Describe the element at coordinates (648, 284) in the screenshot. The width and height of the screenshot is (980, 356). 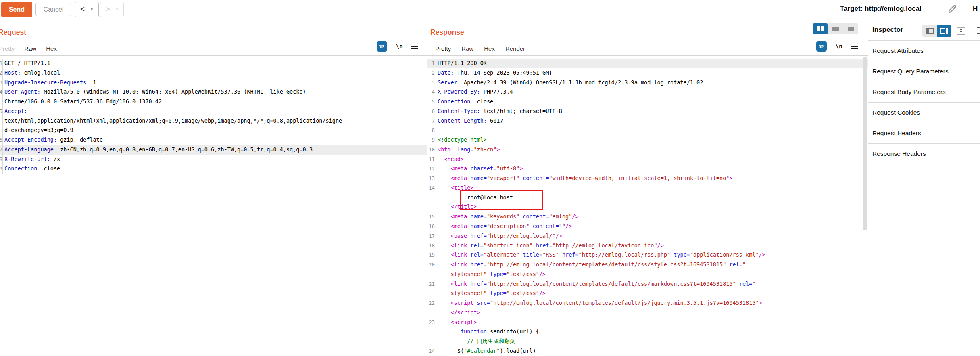
I see `code-line: 21 <link href="http://emlog.local/conten…` at that location.